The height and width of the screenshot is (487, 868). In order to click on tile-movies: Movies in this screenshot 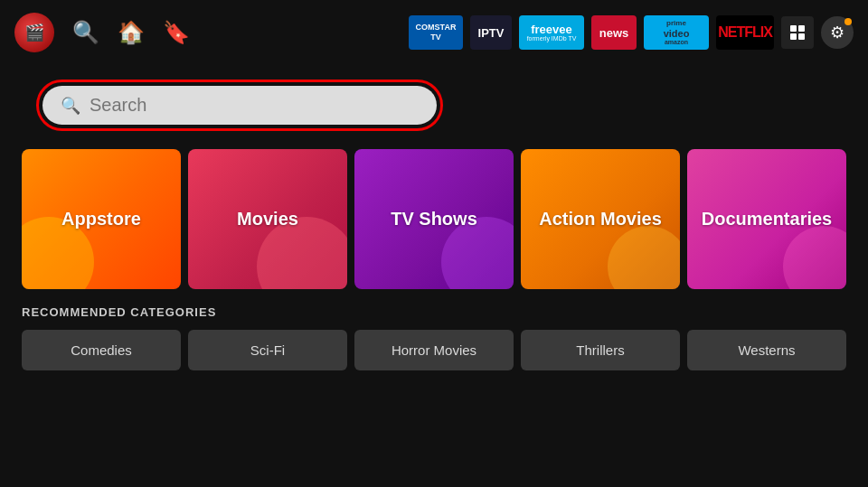, I will do `click(268, 219)`.